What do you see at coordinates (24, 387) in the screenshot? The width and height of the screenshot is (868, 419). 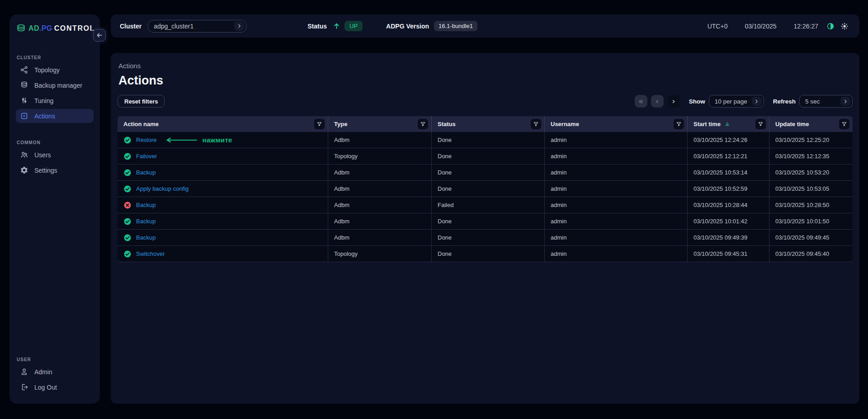 I see `logout-icon` at bounding box center [24, 387].